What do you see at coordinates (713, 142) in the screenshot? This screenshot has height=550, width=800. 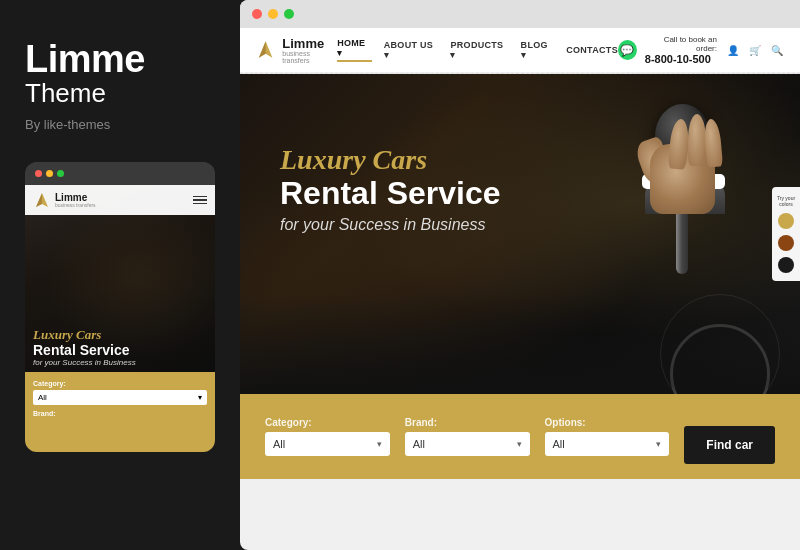 I see `hand-finger3` at bounding box center [713, 142].